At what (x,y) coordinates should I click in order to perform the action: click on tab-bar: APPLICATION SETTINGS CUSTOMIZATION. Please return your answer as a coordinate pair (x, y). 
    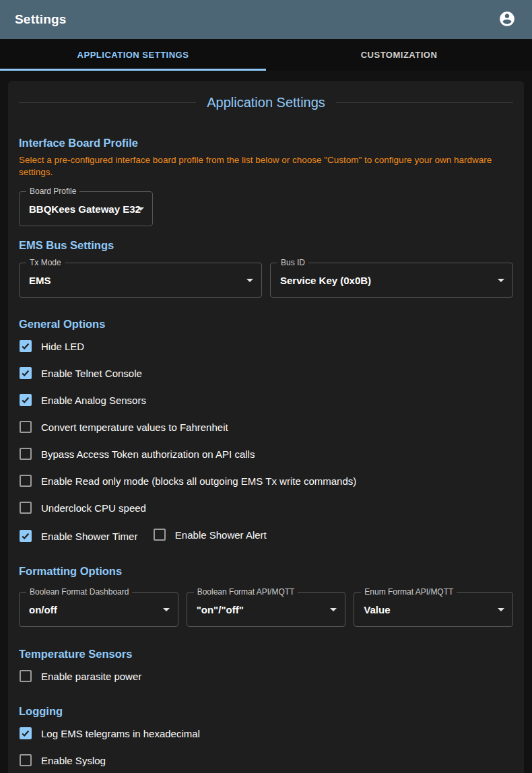
    Looking at the image, I should click on (266, 55).